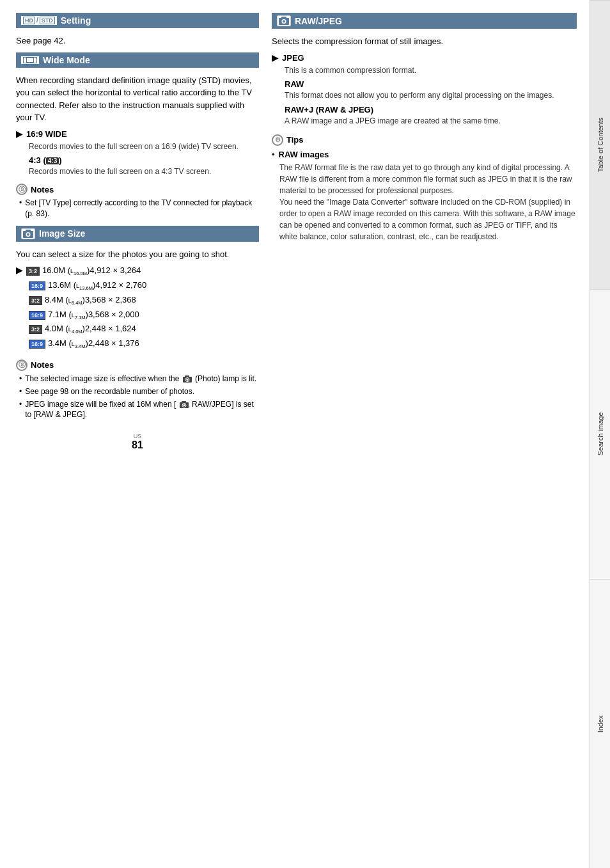 The width and height of the screenshot is (610, 868). I want to click on option-raw-j-label: RAW+J (RAW & JPEG), so click(329, 110).